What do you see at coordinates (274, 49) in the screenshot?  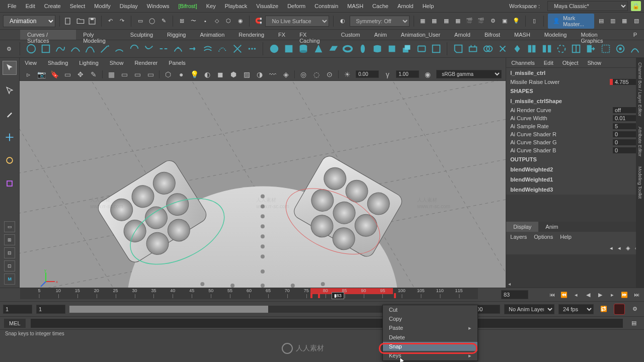 I see `nurbs-sphere-icon` at bounding box center [274, 49].